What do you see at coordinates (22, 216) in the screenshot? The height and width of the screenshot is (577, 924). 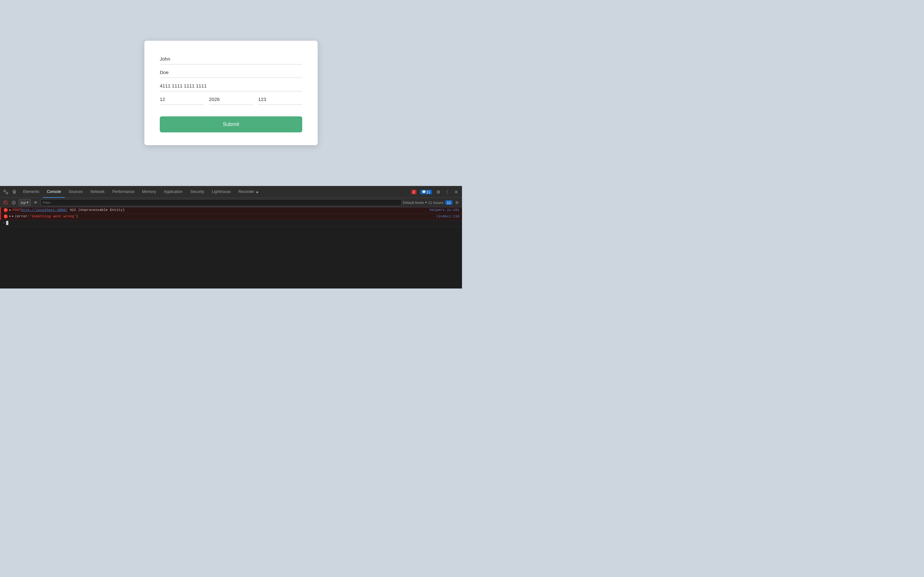 I see `obj-key: error` at bounding box center [22, 216].